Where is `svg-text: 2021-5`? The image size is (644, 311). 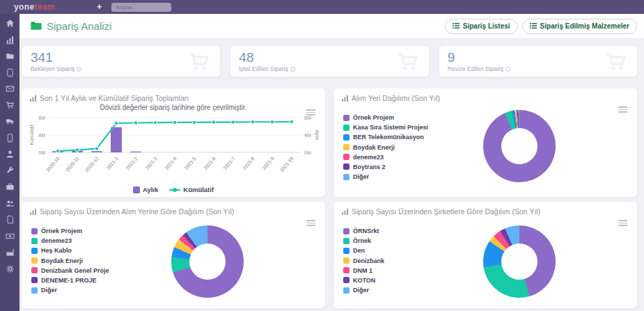
svg-text: 2021-5 is located at coordinates (189, 163).